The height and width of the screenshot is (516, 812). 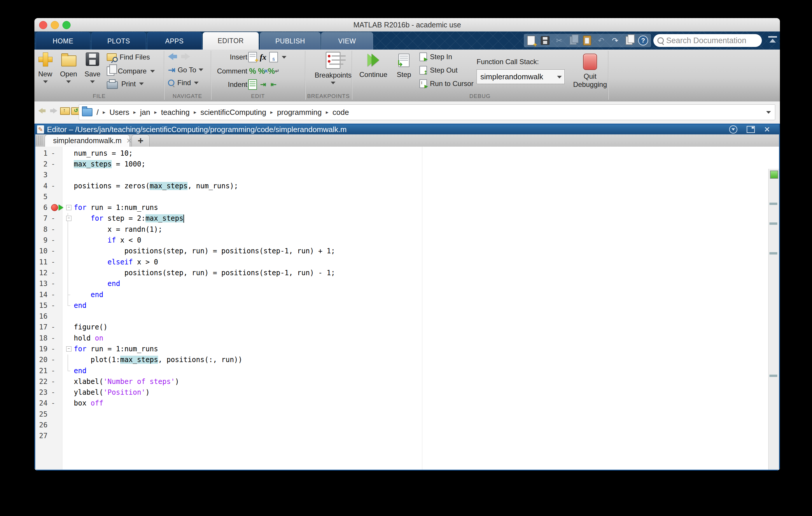 What do you see at coordinates (69, 59) in the screenshot?
I see `open-button: Open` at bounding box center [69, 59].